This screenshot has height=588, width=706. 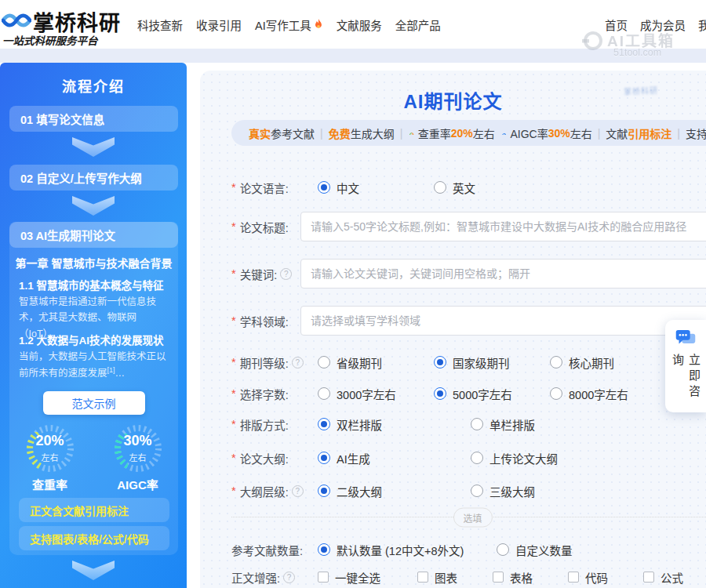 I want to click on checkbox-code: 代码, so click(x=606, y=577).